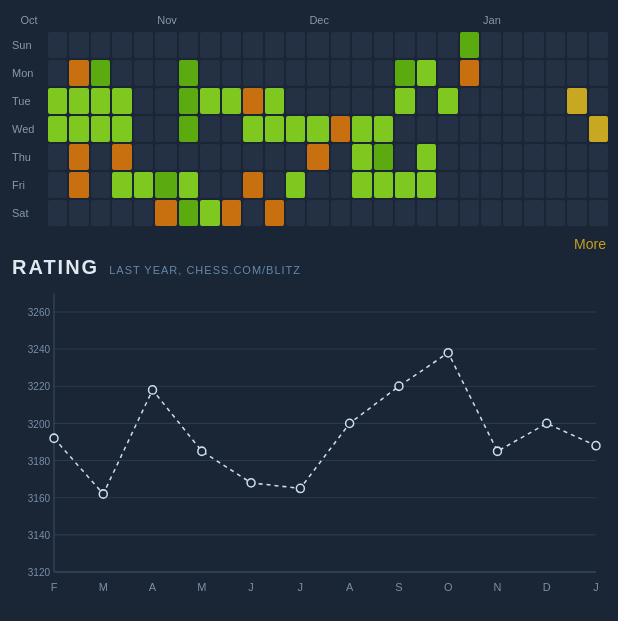 Image resolution: width=618 pixels, height=621 pixels. I want to click on rating-subtitle: Last Year, Chess.com/Blitz, so click(205, 270).